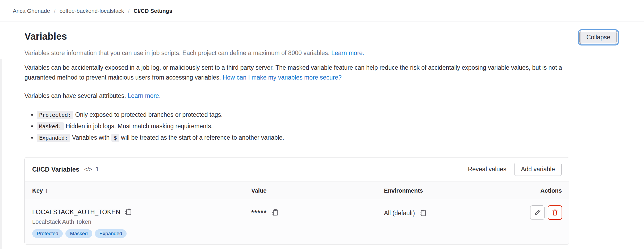 The image size is (644, 249). I want to click on attribute-protected-item: Protected: Only exposed to protected bra…, so click(303, 115).